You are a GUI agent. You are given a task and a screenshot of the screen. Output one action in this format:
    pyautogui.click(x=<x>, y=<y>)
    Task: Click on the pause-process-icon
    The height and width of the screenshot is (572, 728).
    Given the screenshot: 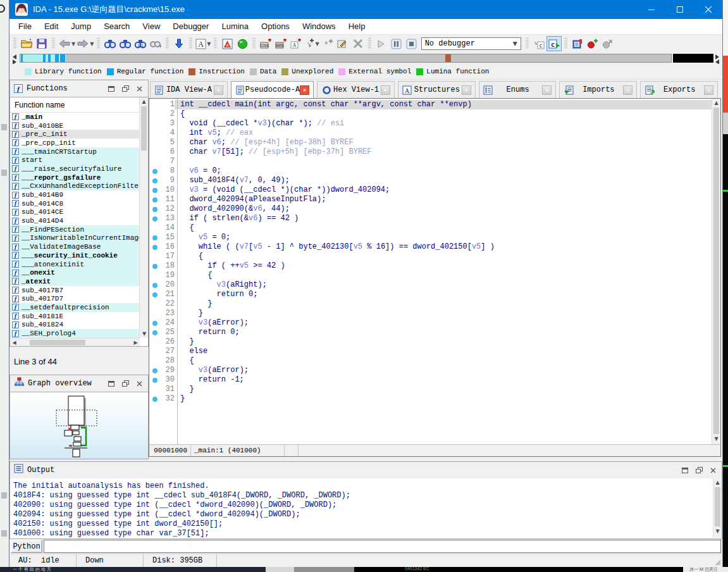 What is the action you would take?
    pyautogui.click(x=397, y=44)
    